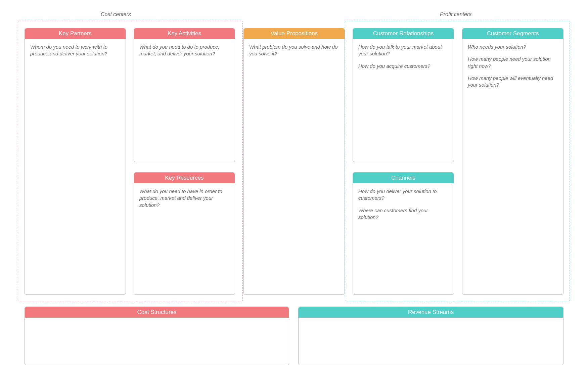  I want to click on card-value-propositions: Value Propositions What problem do you s…, so click(294, 161).